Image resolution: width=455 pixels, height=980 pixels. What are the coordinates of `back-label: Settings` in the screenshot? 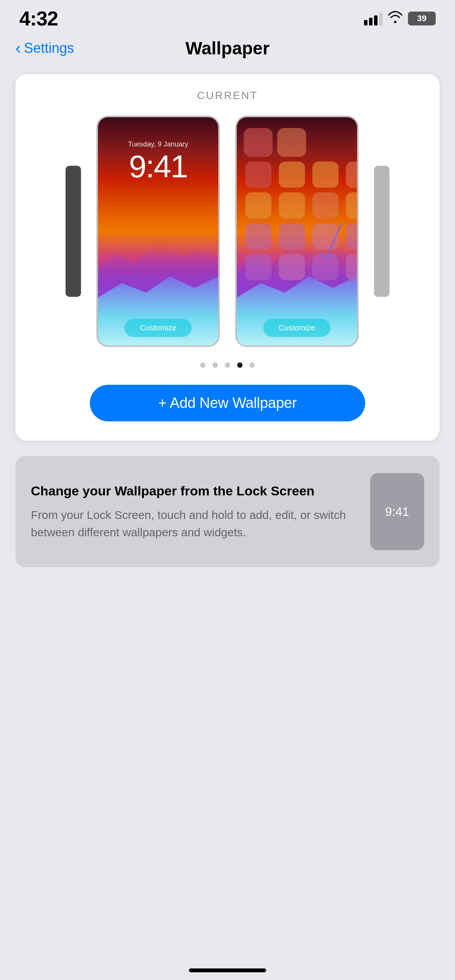 It's located at (49, 48).